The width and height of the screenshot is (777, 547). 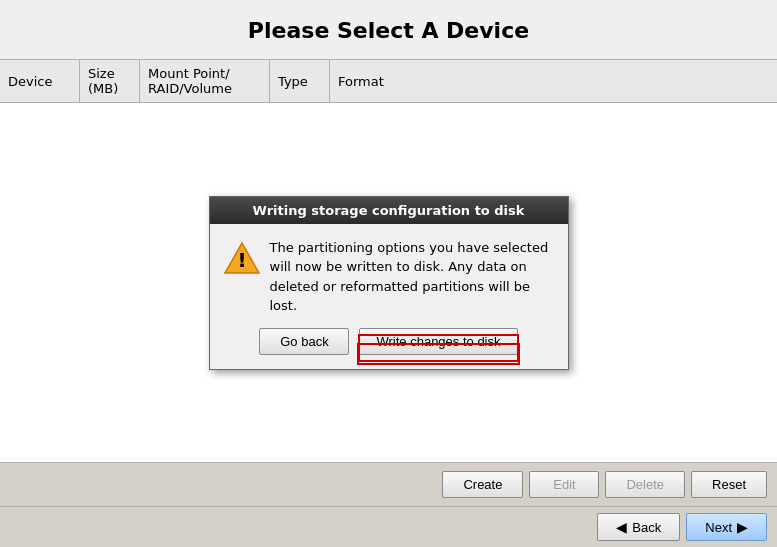 What do you see at coordinates (365, 81) in the screenshot?
I see `column-format: Format` at bounding box center [365, 81].